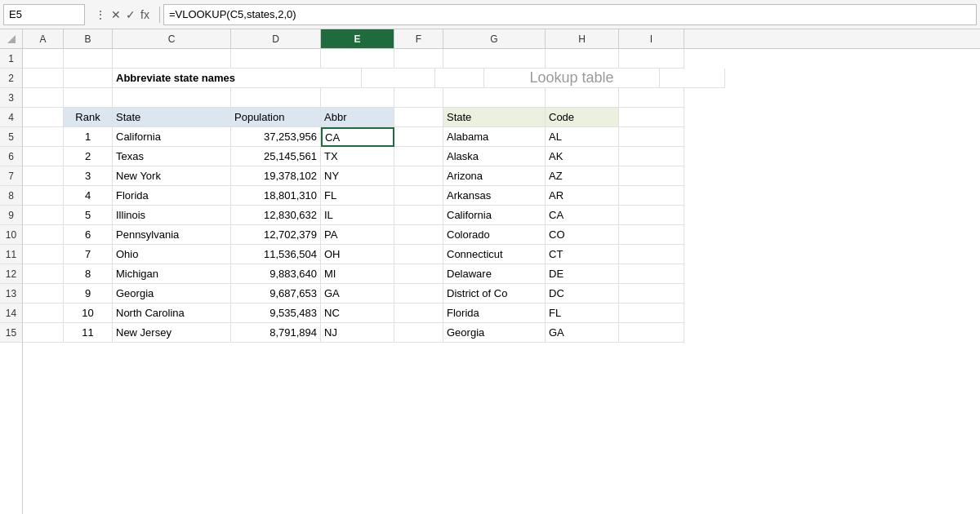 The height and width of the screenshot is (514, 980). Describe the element at coordinates (652, 215) in the screenshot. I see `cell-i9` at that location.